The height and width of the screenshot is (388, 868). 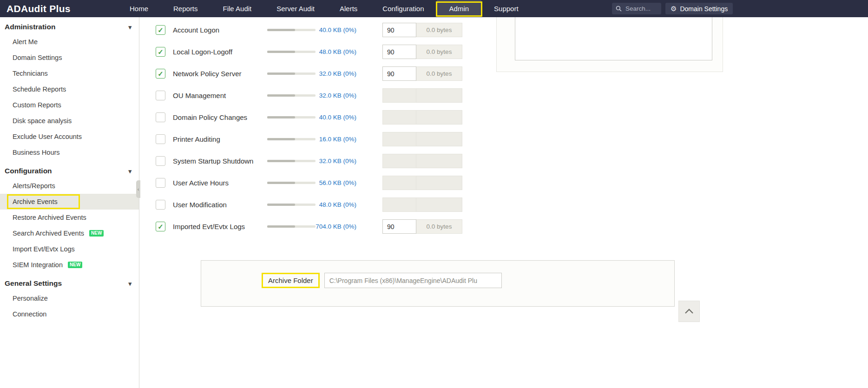 What do you see at coordinates (70, 89) in the screenshot?
I see `sidebar-item-schedule-reports: Schedule Reports` at bounding box center [70, 89].